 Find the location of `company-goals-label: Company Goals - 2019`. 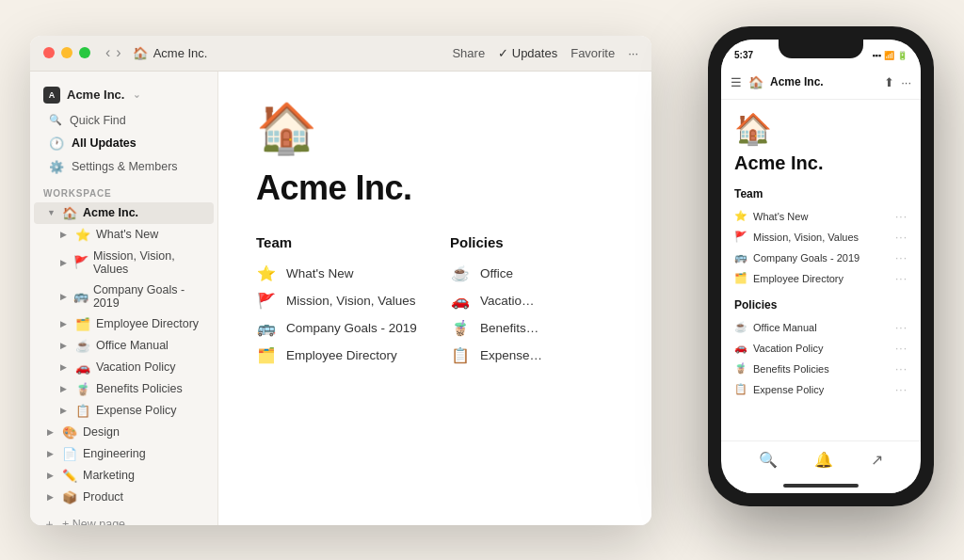

company-goals-label: Company Goals - 2019 is located at coordinates (147, 296).